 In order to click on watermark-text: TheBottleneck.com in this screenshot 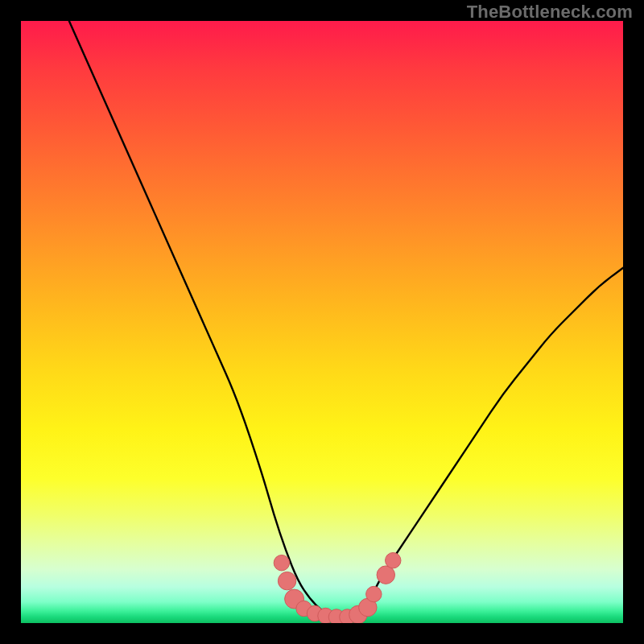, I will do `click(550, 12)`.